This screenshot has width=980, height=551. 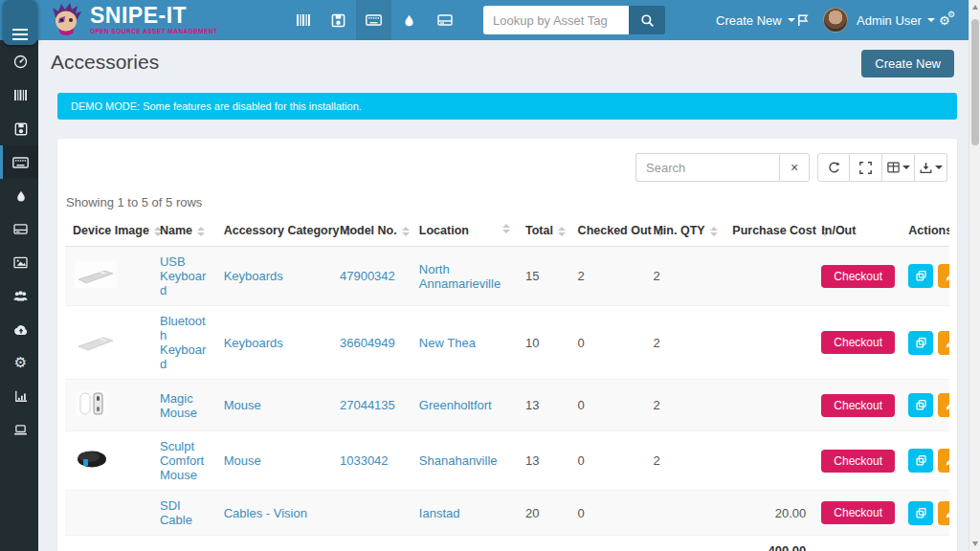 What do you see at coordinates (183, 342) in the screenshot?
I see `accessory-name-link: Bluetooth Keyboard` at bounding box center [183, 342].